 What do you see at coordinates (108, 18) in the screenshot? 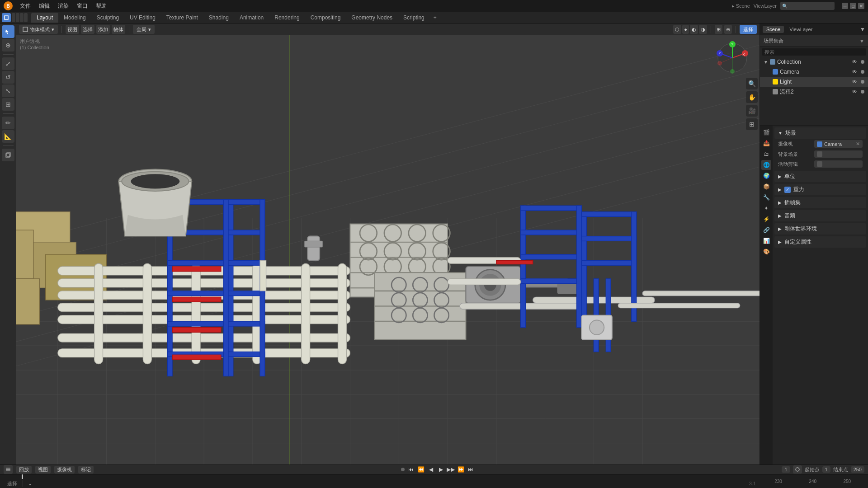
I see `tab-sculpting: Sculpting` at bounding box center [108, 18].